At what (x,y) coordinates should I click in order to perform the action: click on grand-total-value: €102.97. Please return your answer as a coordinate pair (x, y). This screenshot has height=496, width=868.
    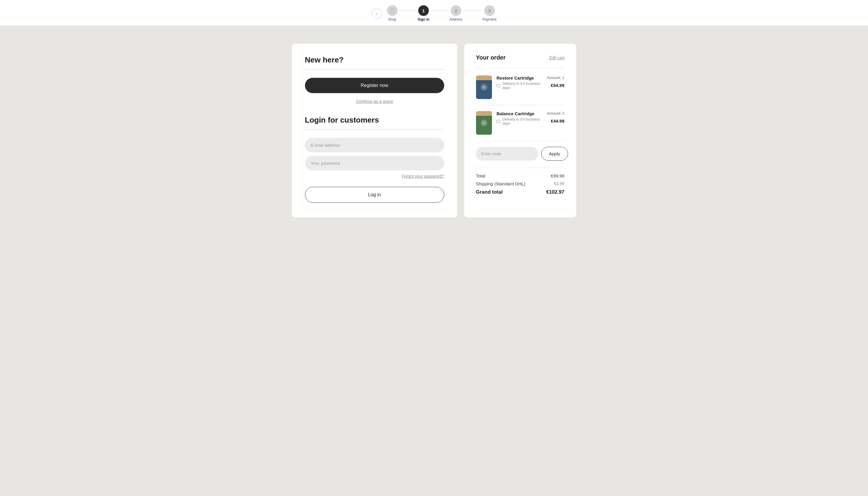
    Looking at the image, I should click on (555, 192).